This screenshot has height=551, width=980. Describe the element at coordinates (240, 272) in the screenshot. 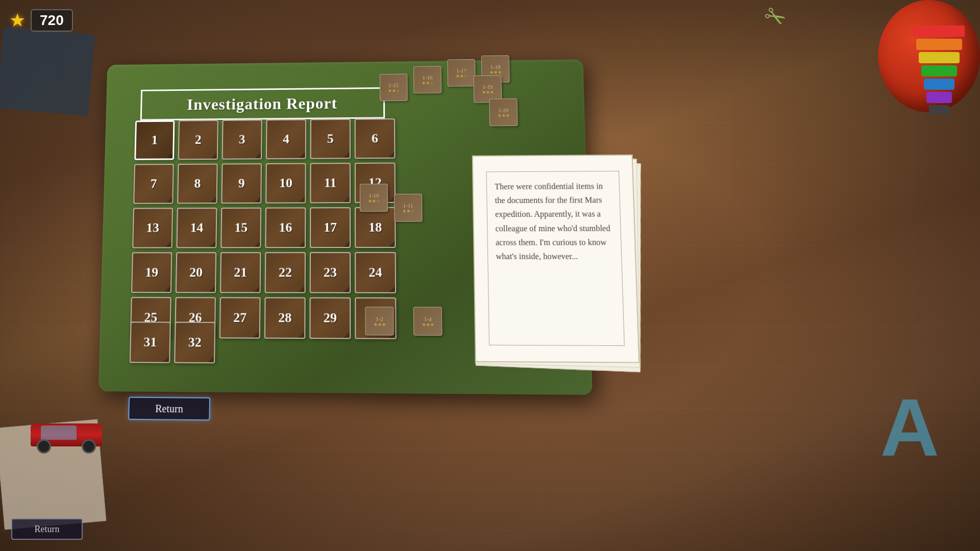

I see `level-number-21: 21` at that location.